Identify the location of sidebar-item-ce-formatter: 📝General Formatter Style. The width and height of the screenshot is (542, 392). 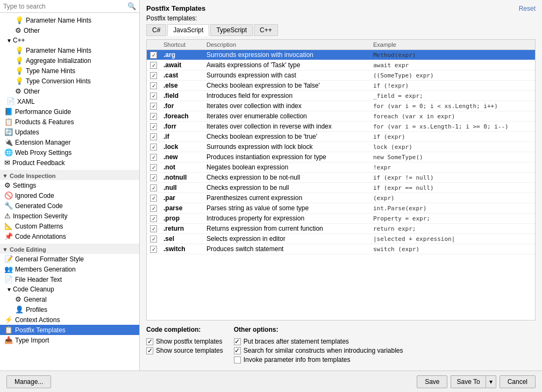
(70, 259).